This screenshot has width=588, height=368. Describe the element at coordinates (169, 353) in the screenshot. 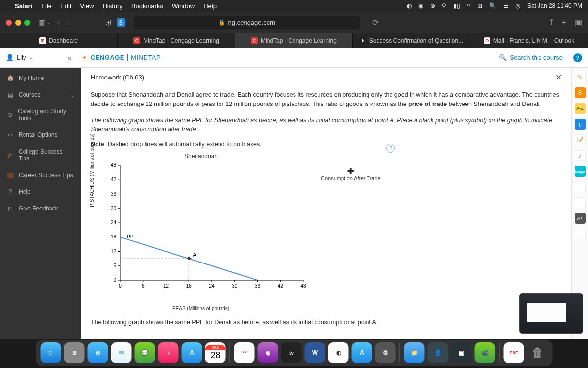

I see `dock-music-icon: ♪` at that location.